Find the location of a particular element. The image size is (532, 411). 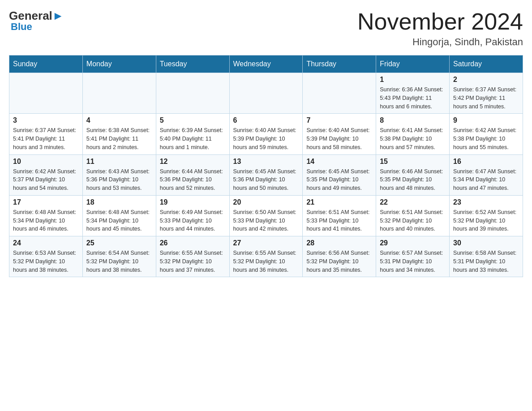

day-info: Sunrise: 6:45 AM Sunset: 5:36 PM Dayligh… is located at coordinates (266, 180).